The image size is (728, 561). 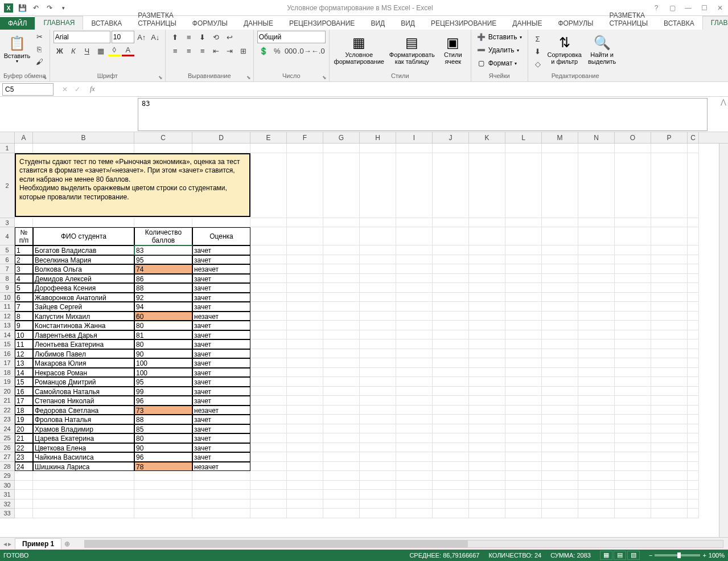 What do you see at coordinates (500, 50) in the screenshot?
I see `delete-cells-button: ➖Удалить▾` at bounding box center [500, 50].